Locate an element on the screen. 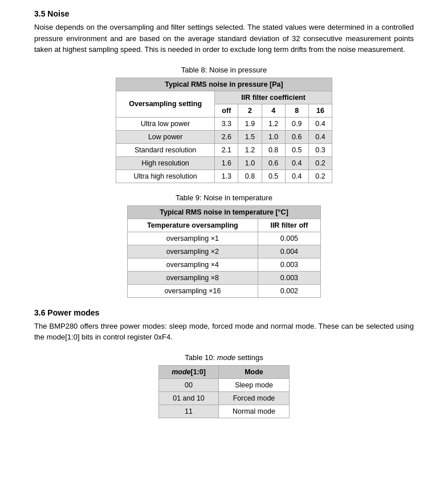 The height and width of the screenshot is (481, 448). mode-label-cell: Sleep mode is located at coordinates (254, 385).